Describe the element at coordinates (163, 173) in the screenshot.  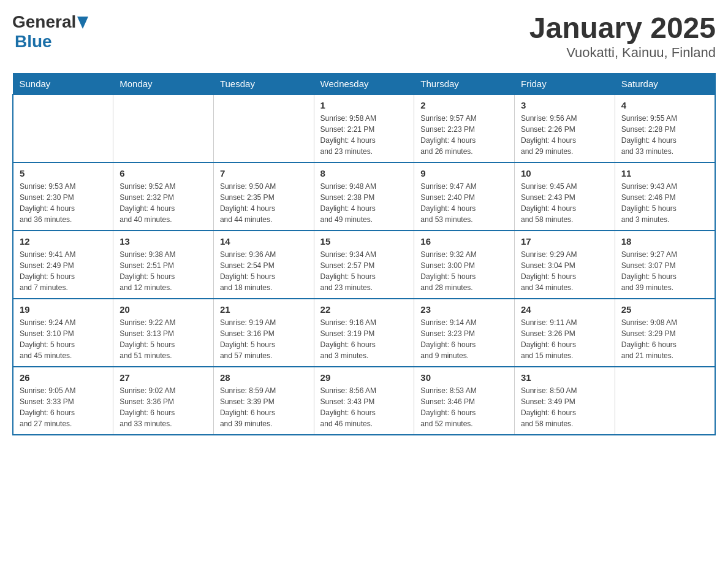
I see `day-number: 6` at that location.